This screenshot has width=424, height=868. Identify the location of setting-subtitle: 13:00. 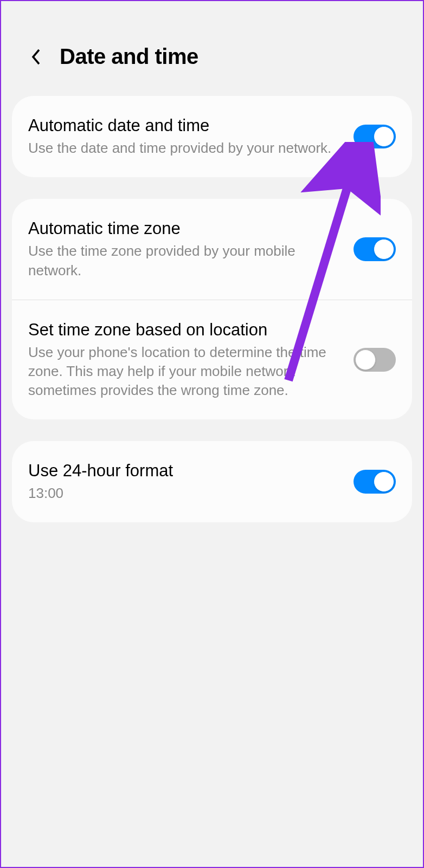
(185, 493).